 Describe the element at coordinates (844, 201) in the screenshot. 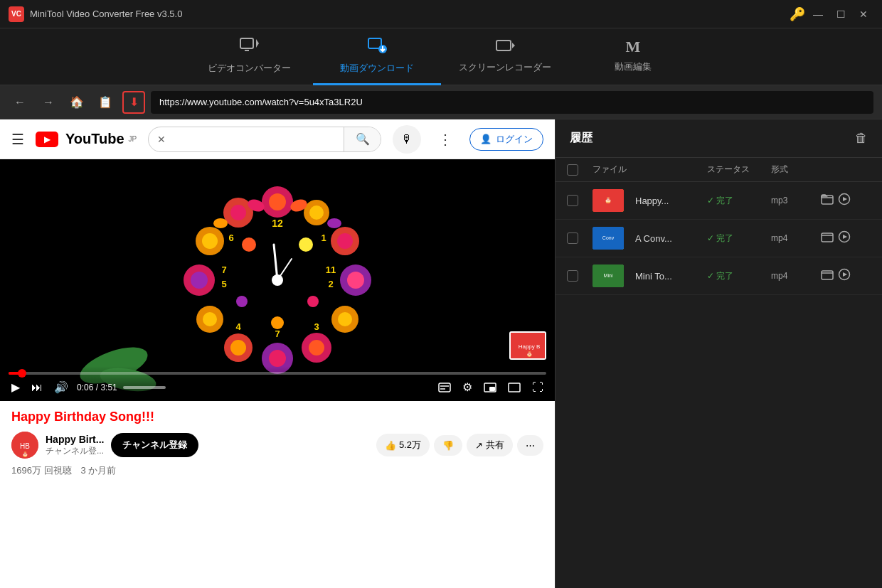

I see `item-1-play-button` at that location.